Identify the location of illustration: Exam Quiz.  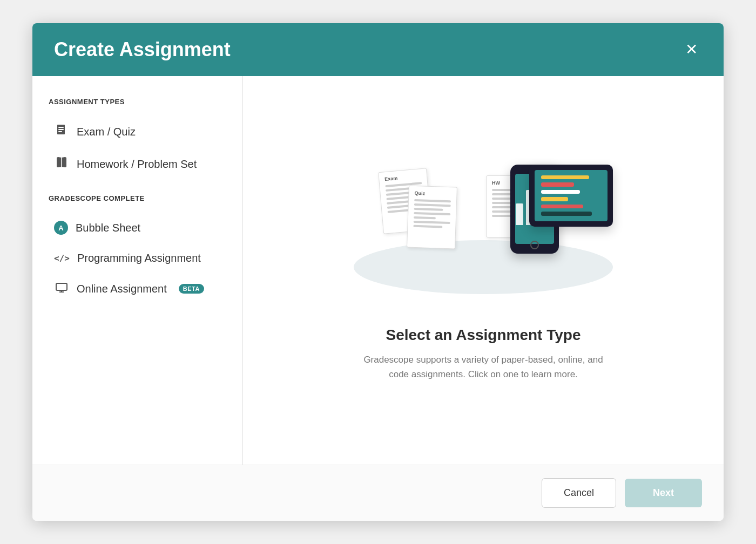
(483, 235).